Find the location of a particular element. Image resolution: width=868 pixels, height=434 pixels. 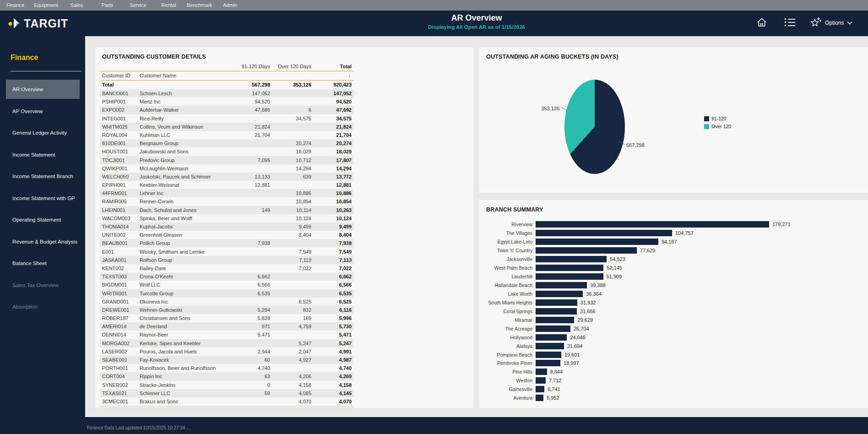

table-row: BEAUB001Pollich Group7,9387,938 is located at coordinates (227, 243).